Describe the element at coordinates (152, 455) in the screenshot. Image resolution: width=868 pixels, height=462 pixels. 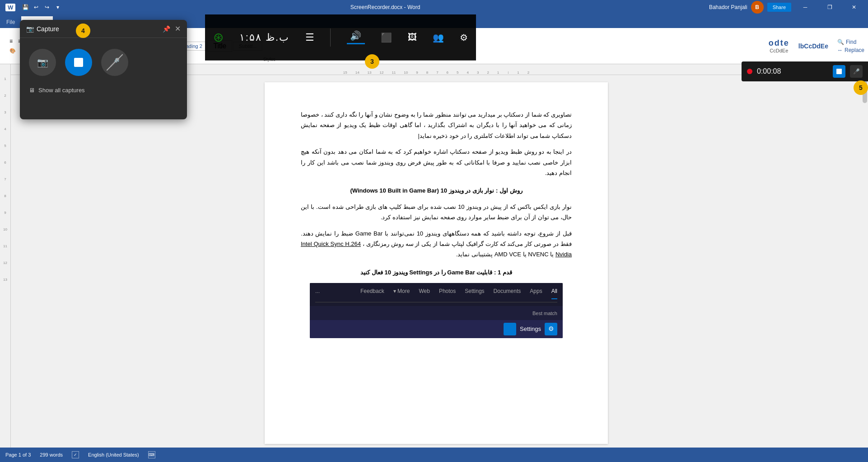
I see `keyboard-icon: ⌨` at that location.